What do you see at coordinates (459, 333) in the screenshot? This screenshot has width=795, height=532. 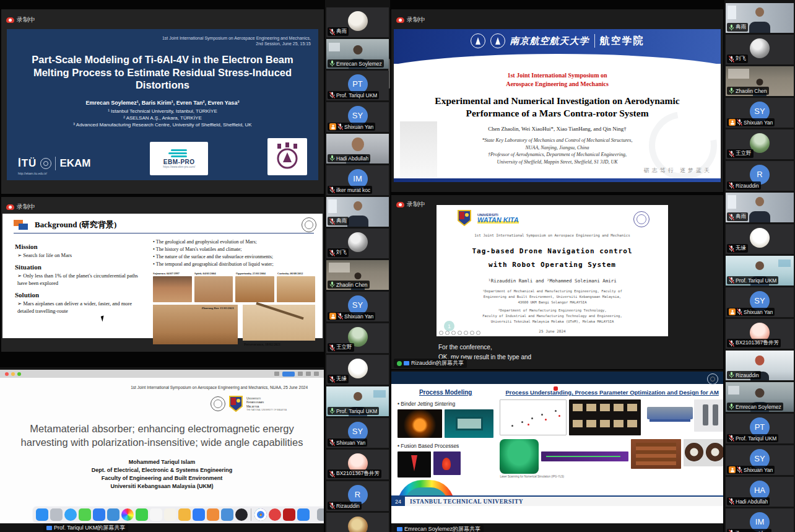 I see `annotation-toolbar` at bounding box center [459, 333].